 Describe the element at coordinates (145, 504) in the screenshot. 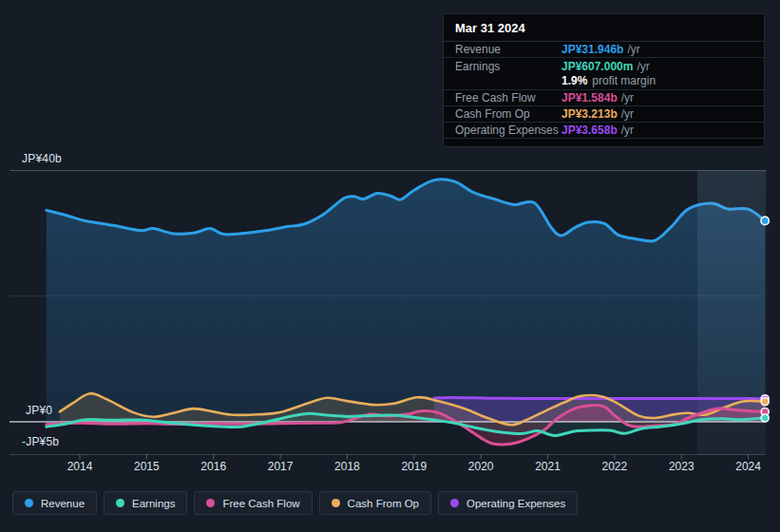

I see `legend-item-earnings: Earnings` at that location.